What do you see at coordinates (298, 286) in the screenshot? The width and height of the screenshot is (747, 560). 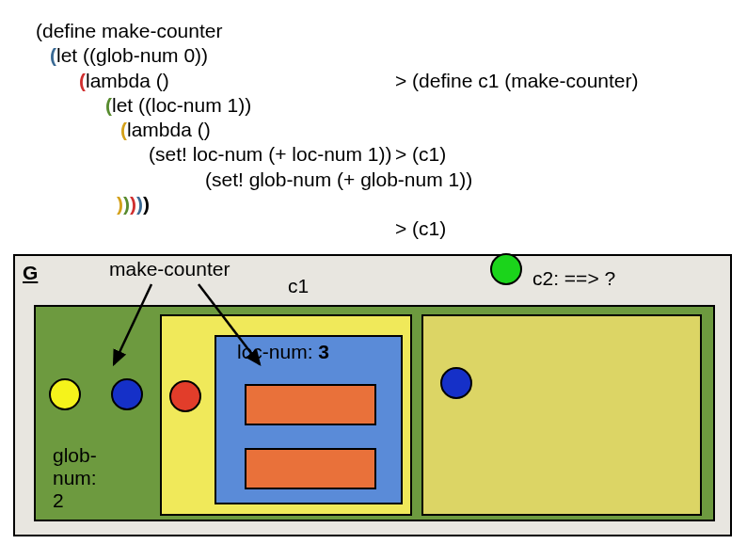 I see `c1-label: c1` at bounding box center [298, 286].